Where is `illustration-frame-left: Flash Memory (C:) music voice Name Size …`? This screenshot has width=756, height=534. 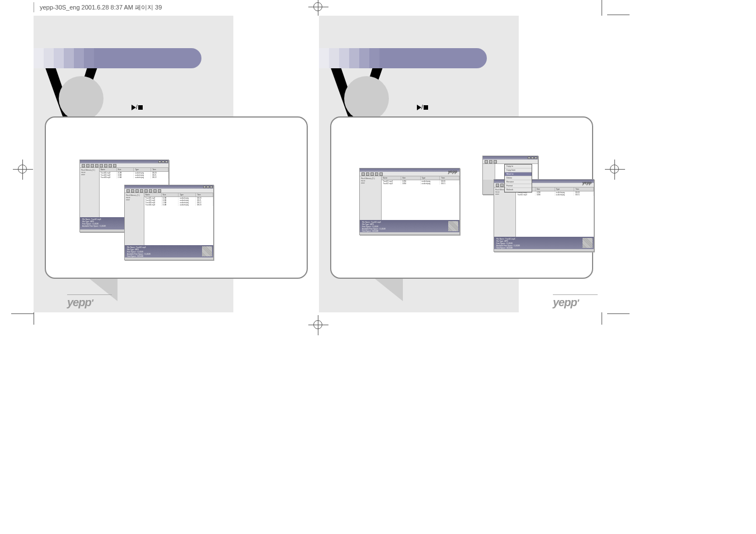 illustration-frame-left: Flash Memory (C:) music voice Name Size … is located at coordinates (176, 198).